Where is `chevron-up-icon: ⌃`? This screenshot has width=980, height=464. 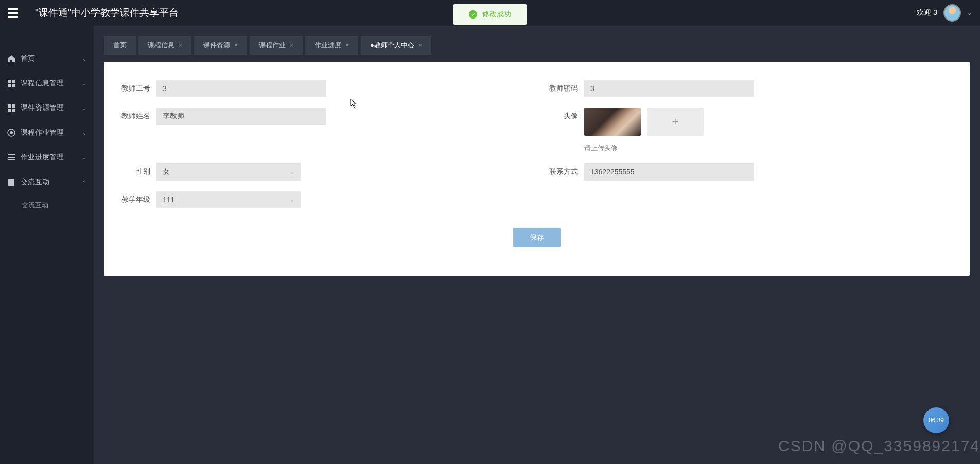
chevron-up-icon: ⌃ is located at coordinates (84, 182).